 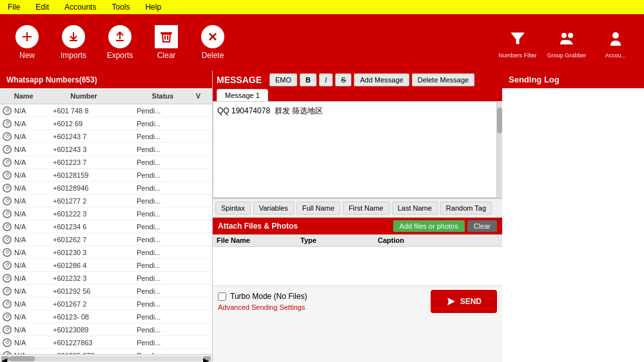 I want to click on table-header: Name Number Status V, so click(x=106, y=97).